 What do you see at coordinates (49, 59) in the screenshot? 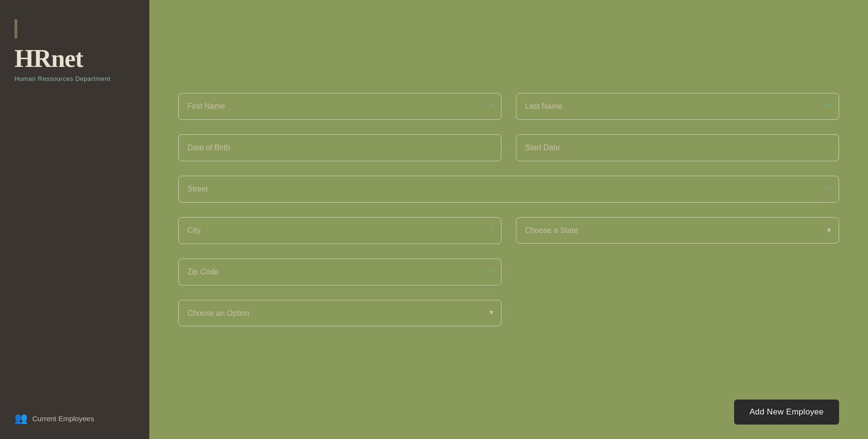
I see `app-title: HRnet` at bounding box center [49, 59].